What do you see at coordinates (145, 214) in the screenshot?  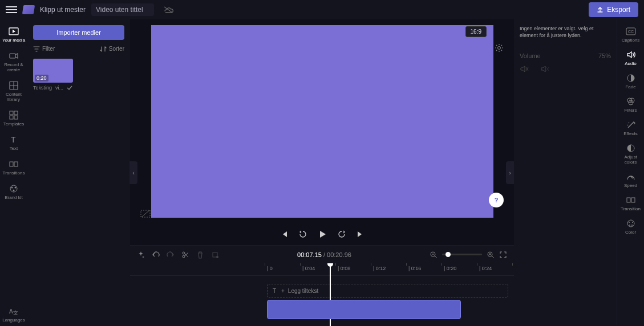 I see `safe-zone-toggle` at bounding box center [145, 214].